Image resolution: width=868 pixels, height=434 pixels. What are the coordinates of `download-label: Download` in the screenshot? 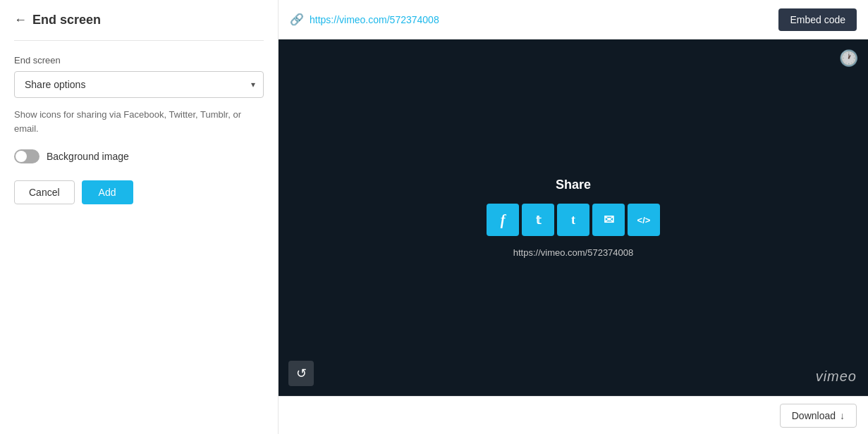 It's located at (814, 416).